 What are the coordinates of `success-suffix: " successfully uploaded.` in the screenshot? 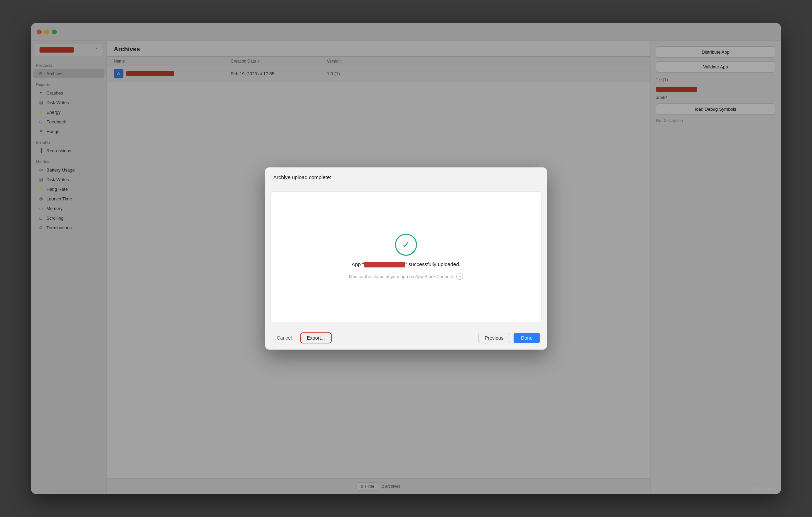 It's located at (433, 264).